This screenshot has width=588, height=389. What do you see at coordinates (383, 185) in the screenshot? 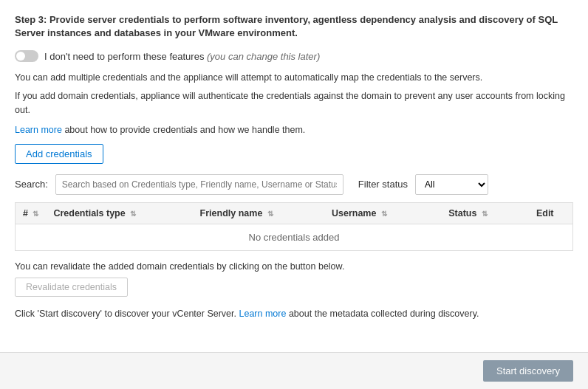
I see `filter-status-label: Filter status` at bounding box center [383, 185].